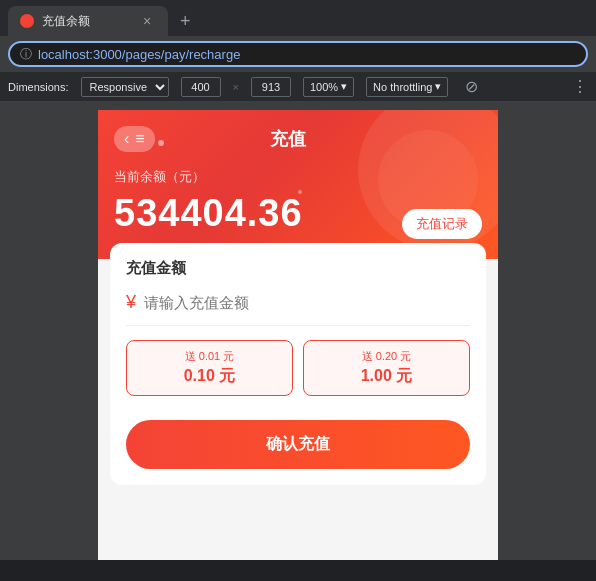 The image size is (596, 581). I want to click on amount-input-row: ¥, so click(298, 309).